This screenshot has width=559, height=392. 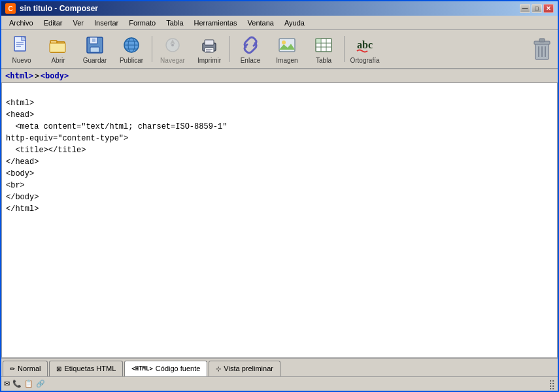 I want to click on abrir-label: Abrir, so click(x=58, y=60).